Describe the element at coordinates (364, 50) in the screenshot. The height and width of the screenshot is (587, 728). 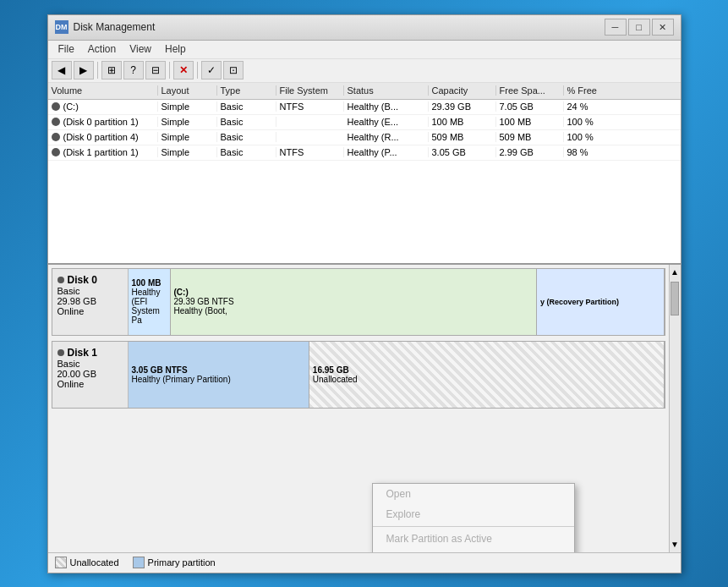
I see `menu-bar: File Action View Help` at that location.